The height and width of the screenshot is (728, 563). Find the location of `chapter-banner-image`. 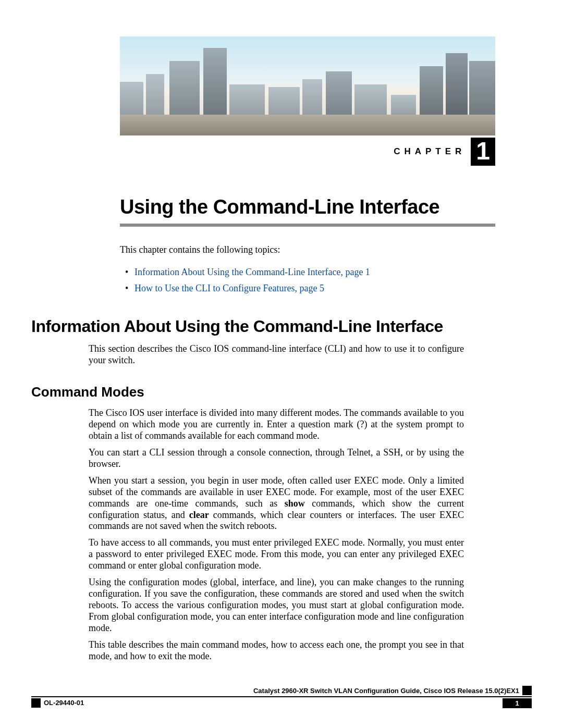

chapter-banner-image is located at coordinates (308, 86).